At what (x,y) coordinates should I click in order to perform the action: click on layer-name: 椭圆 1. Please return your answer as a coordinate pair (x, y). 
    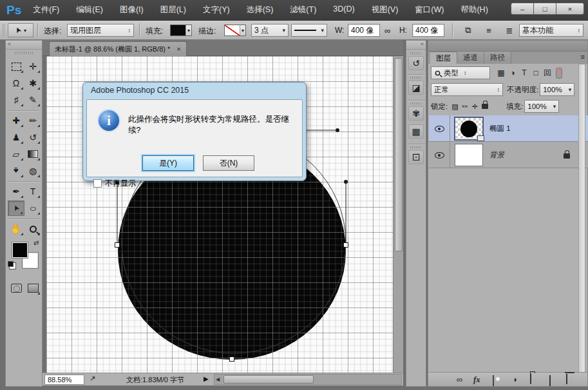
    Looking at the image, I should click on (500, 129).